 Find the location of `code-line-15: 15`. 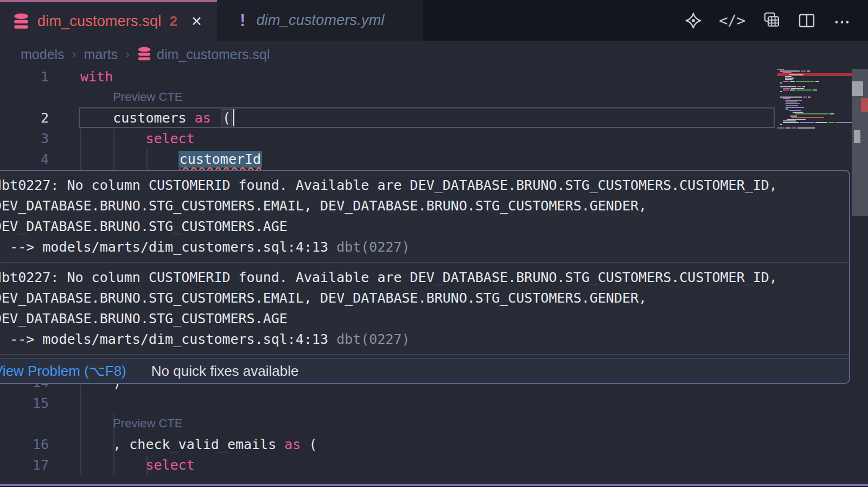

code-line-15: 15 is located at coordinates (434, 403).